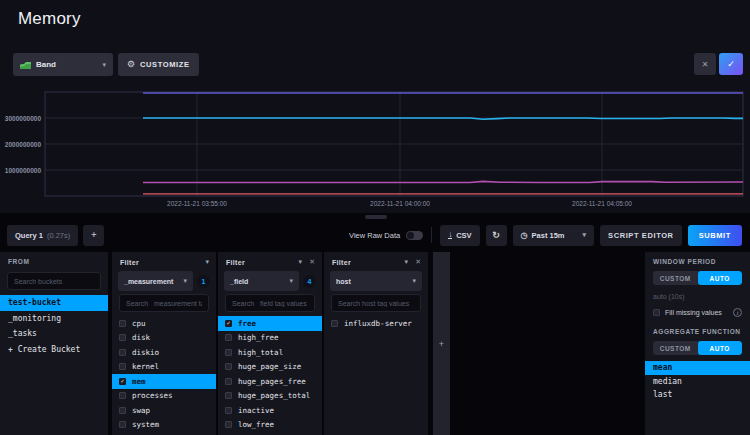 This screenshot has height=435, width=750. What do you see at coordinates (164, 324) in the screenshot?
I see `tag-value-item: cpu` at bounding box center [164, 324].